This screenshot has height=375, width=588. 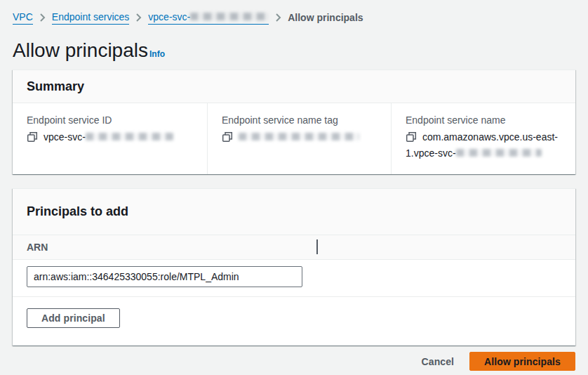 I want to click on principals-card-header: Principals to add, so click(x=294, y=212).